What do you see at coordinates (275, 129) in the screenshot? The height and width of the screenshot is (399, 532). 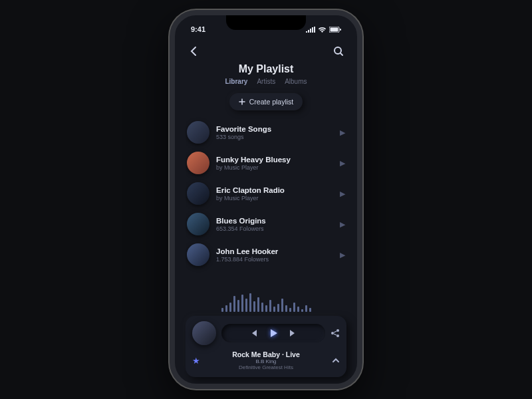 I see `playlist-title: Favorite Songs` at bounding box center [275, 129].